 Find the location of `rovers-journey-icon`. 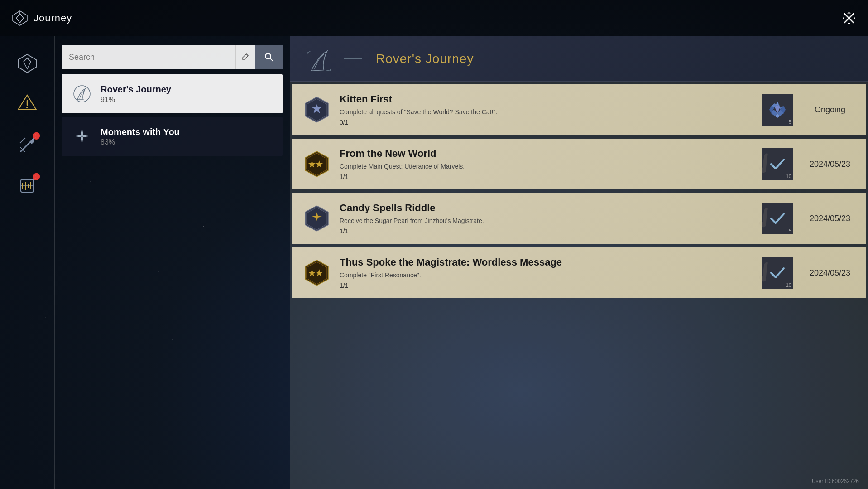

rovers-journey-icon is located at coordinates (82, 94).